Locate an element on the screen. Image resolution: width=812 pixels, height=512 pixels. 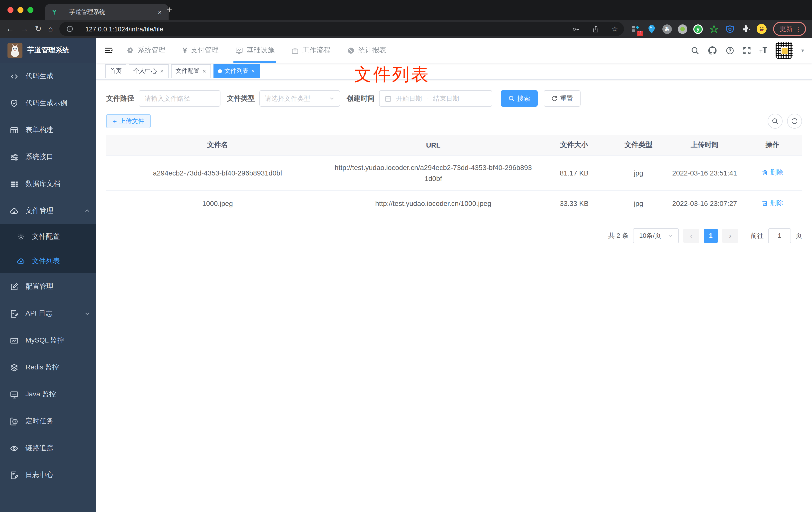
sidebar-collapse-icon is located at coordinates (109, 51).